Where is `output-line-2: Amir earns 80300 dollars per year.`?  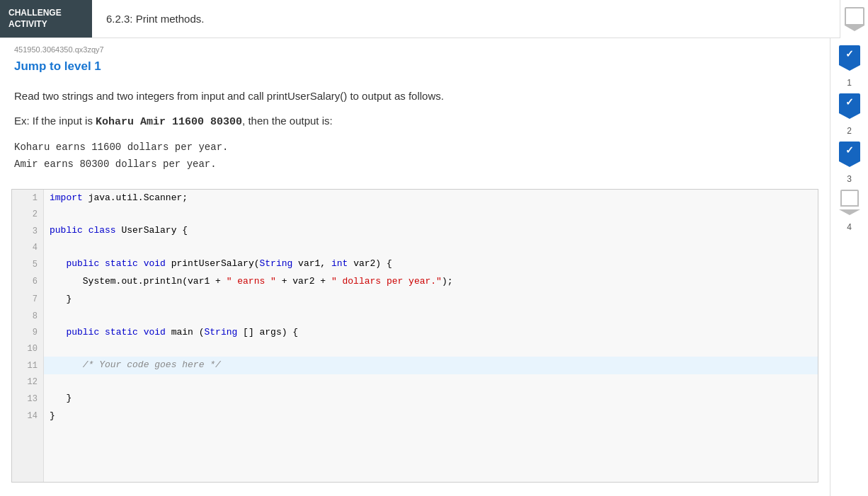
output-line-2: Amir earns 80300 dollars per year. is located at coordinates (415, 165).